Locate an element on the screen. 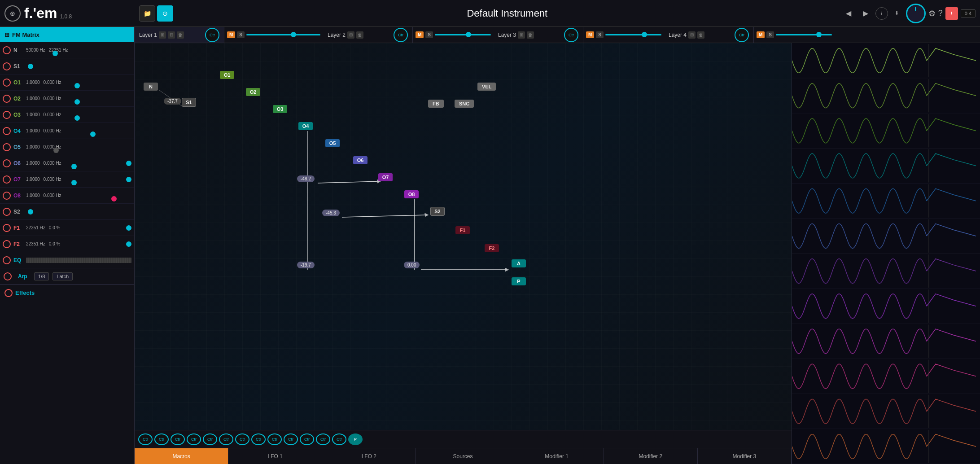  ctr-btn-9: Ctr is located at coordinates (275, 439).